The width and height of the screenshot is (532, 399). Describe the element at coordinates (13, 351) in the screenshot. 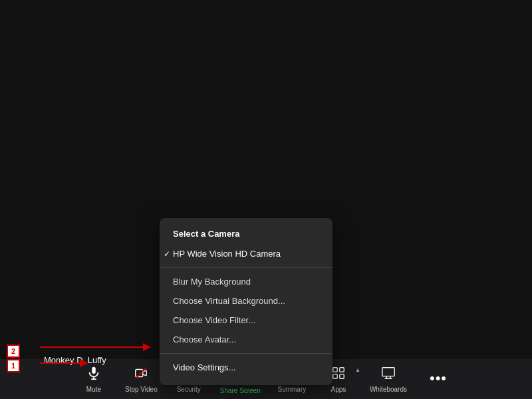

I see `annotation-badge-2: 2` at that location.